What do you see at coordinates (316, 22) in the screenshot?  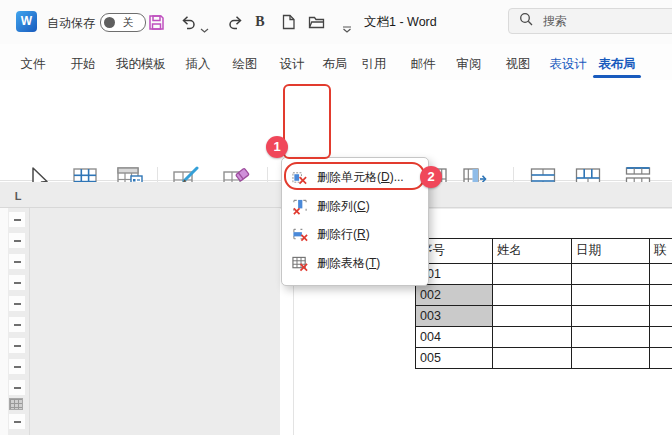 I see `open-folder-icon` at bounding box center [316, 22].